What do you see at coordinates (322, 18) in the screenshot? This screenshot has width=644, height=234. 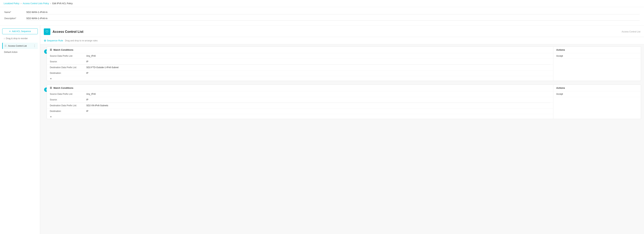 I see `description-row: Description*` at bounding box center [322, 18].